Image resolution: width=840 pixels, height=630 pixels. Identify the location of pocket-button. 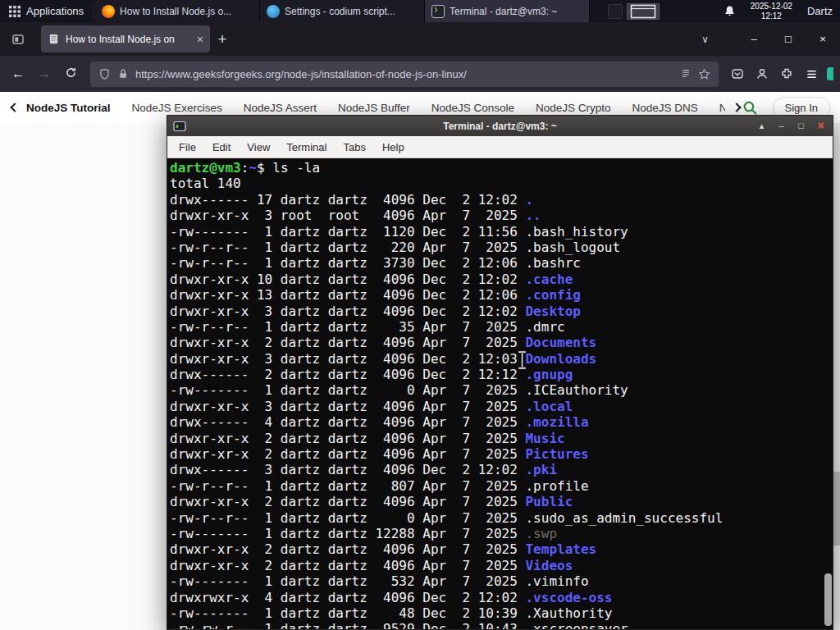
(737, 74).